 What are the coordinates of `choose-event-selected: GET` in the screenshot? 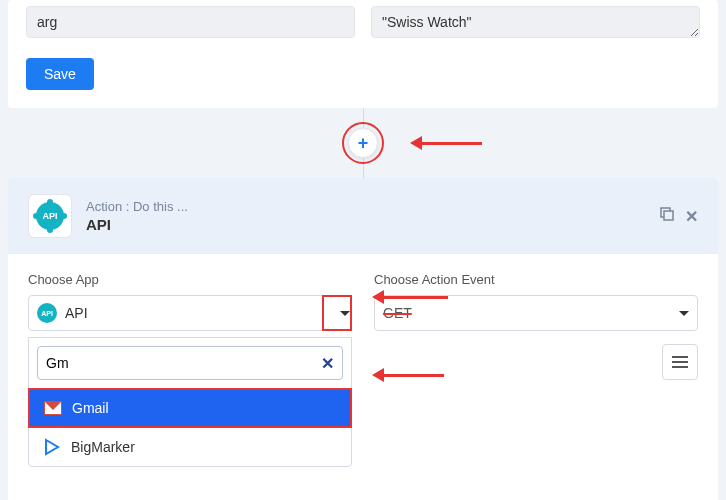 It's located at (398, 313).